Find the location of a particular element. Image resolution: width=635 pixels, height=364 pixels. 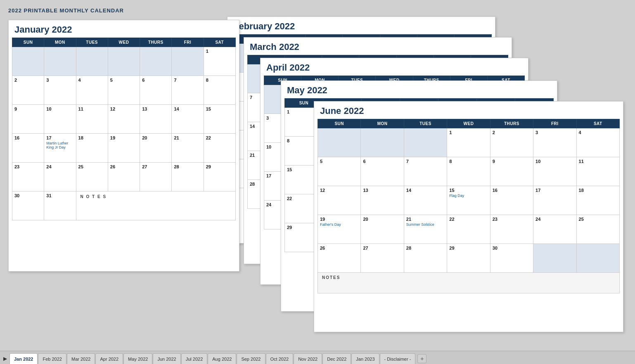

tab-add-button: + is located at coordinates (422, 359).